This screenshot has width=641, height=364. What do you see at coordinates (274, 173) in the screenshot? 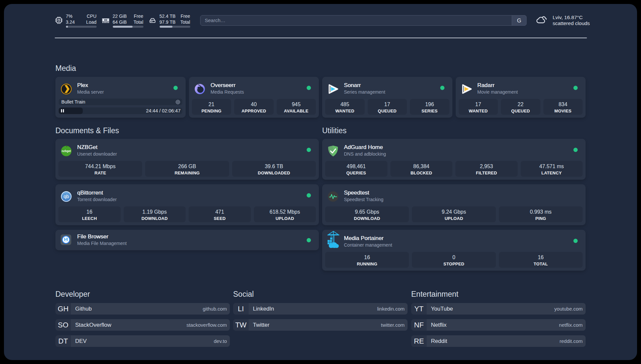
I see `stat-label: DOWNLOADED` at bounding box center [274, 173].